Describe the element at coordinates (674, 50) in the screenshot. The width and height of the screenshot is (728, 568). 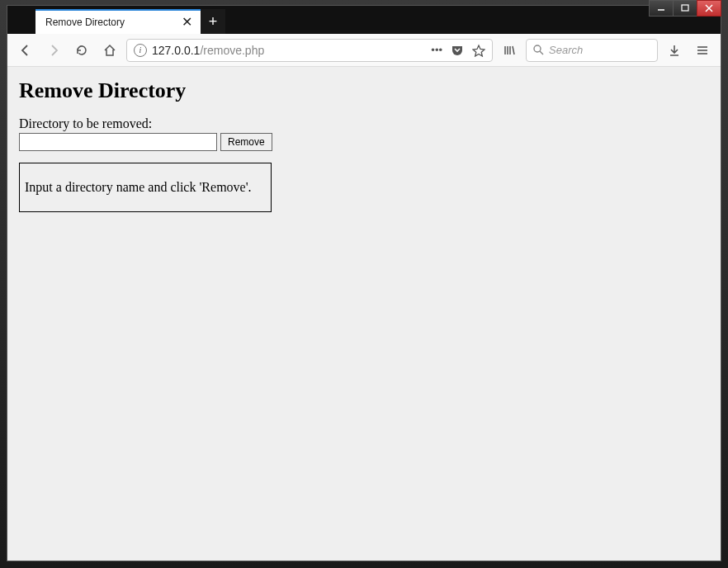
I see `downloads-button` at that location.